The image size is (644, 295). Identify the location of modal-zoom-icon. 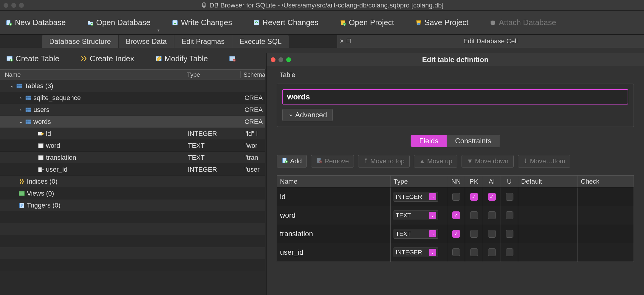
(289, 60).